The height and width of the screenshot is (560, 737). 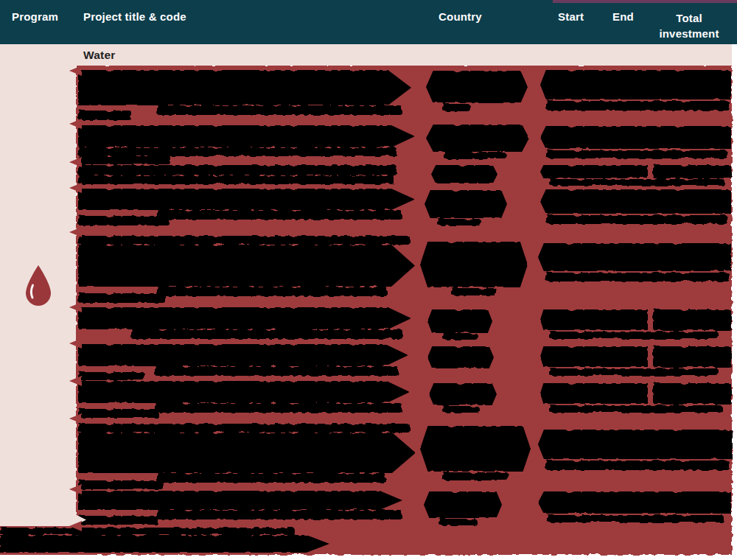 What do you see at coordinates (368, 22) in the screenshot?
I see `table-header: Program Project title & code Country Sta…` at bounding box center [368, 22].